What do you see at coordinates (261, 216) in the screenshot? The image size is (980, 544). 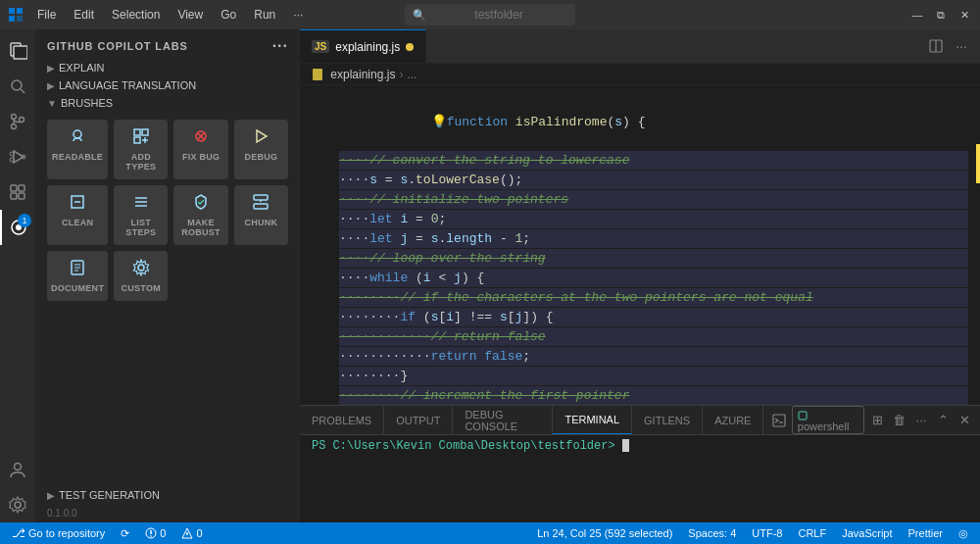 I see `brush-chunk: CHUNK` at bounding box center [261, 216].